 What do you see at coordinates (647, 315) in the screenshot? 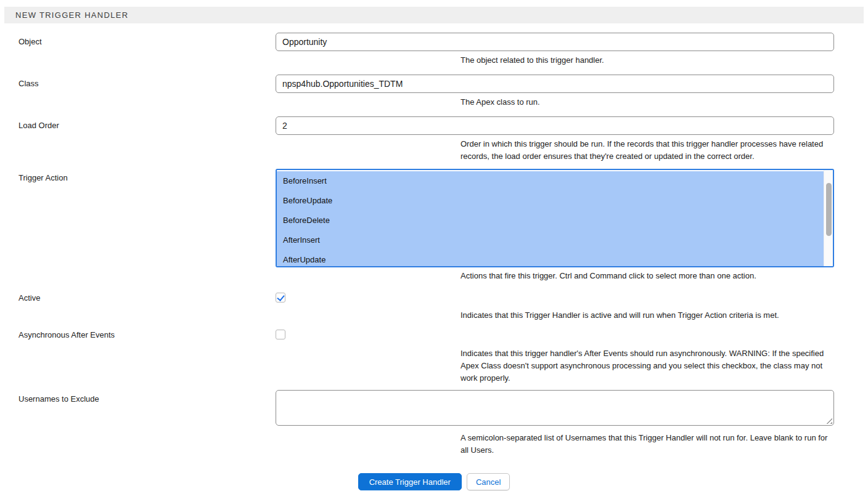
I see `active-help-text: Indicates that this Trigger Handler is a…` at bounding box center [647, 315].